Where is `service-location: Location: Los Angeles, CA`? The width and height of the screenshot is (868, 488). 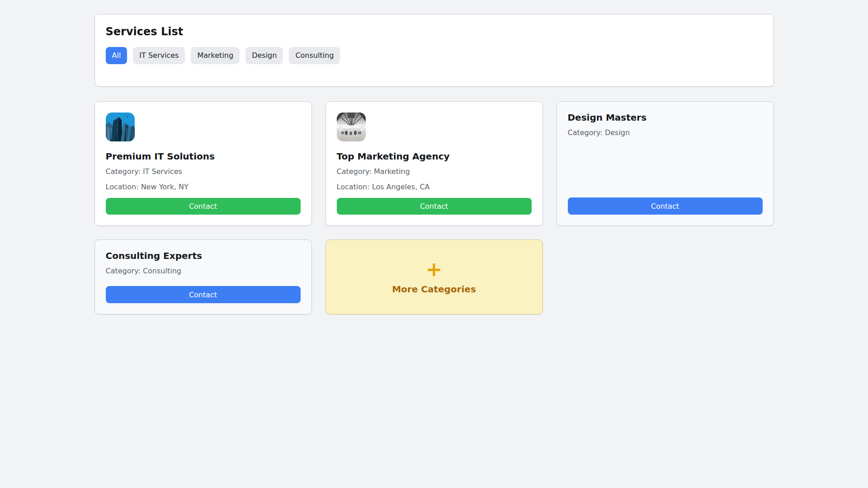
service-location: Location: Los Angeles, CA is located at coordinates (434, 187).